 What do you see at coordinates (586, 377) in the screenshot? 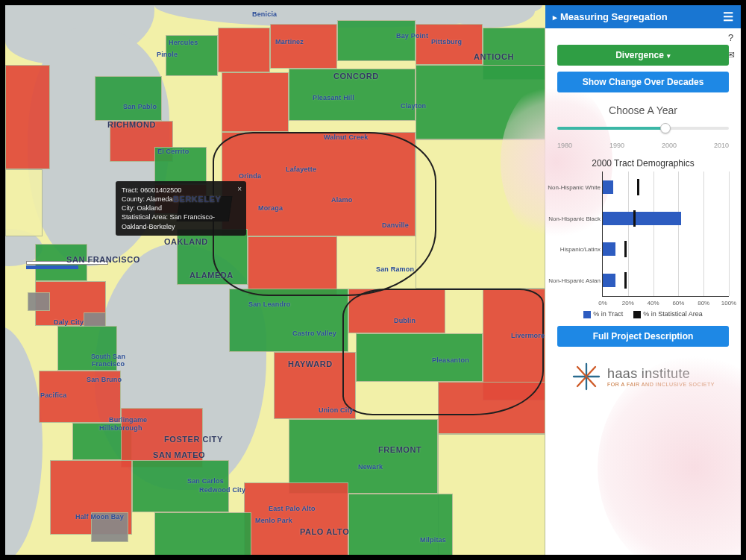
I see `logo-burst-icon` at bounding box center [586, 377].